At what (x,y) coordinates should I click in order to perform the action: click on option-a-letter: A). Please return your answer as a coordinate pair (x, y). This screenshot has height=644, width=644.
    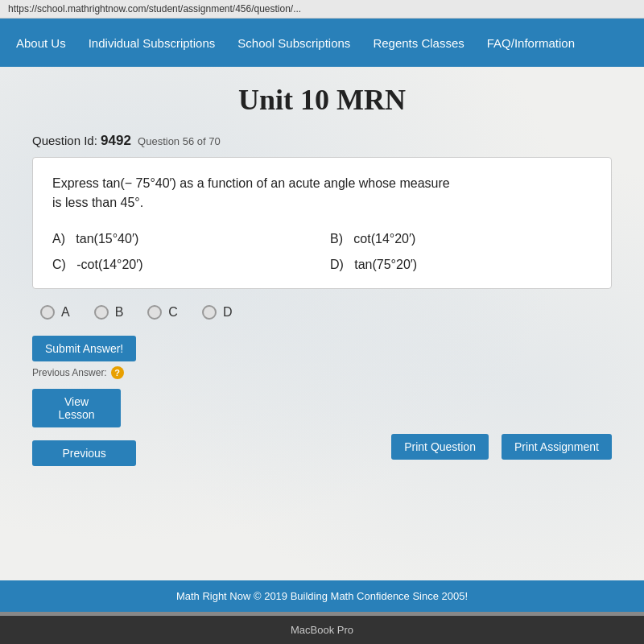
    Looking at the image, I should click on (63, 238).